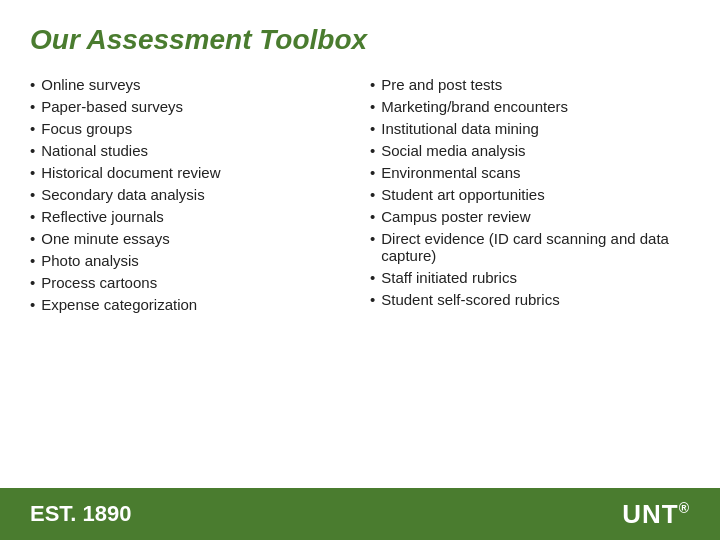  I want to click on list-item: •Staff initiated rubrics, so click(530, 278).